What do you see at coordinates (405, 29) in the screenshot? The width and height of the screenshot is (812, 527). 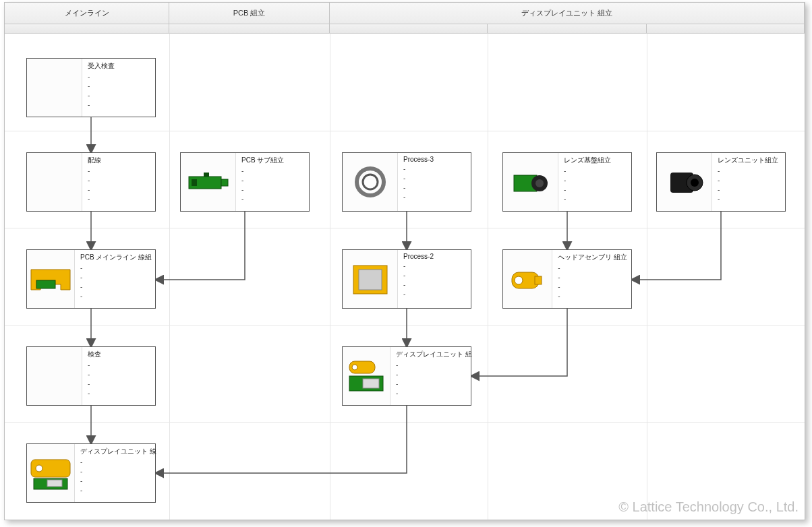 I see `column-subheaders` at bounding box center [405, 29].